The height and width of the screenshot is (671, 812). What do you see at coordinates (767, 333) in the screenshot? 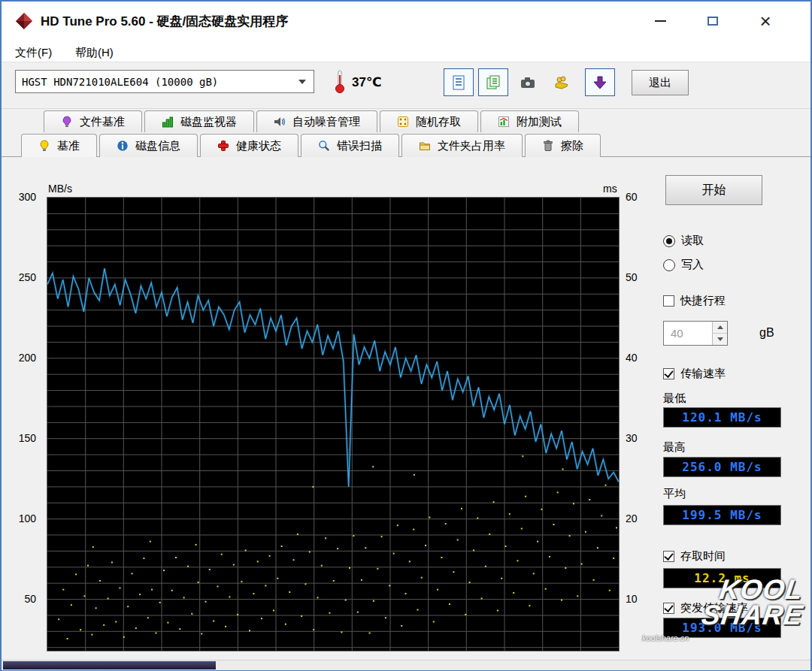
I see `short-stroke-unit-label: gB` at bounding box center [767, 333].